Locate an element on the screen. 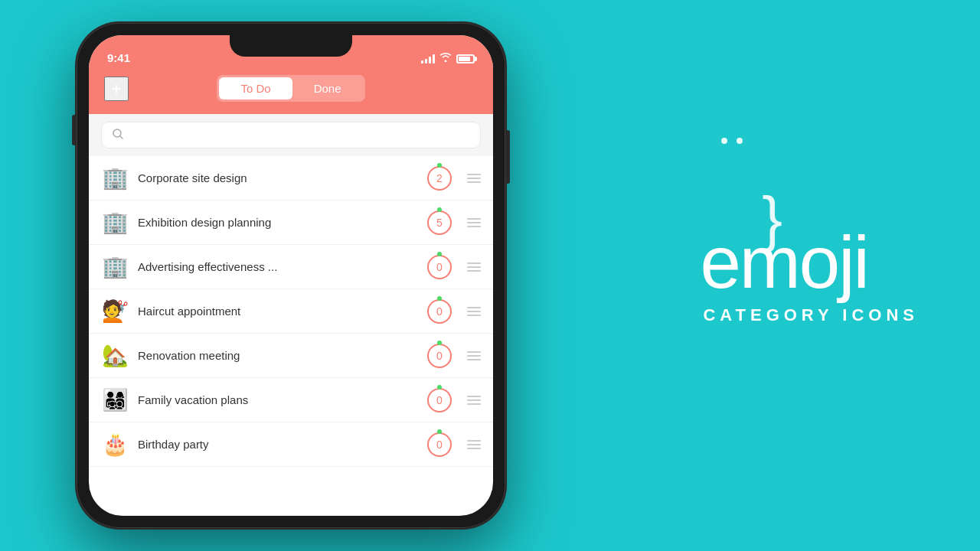  item-emoji-6: 🎂 is located at coordinates (115, 444).